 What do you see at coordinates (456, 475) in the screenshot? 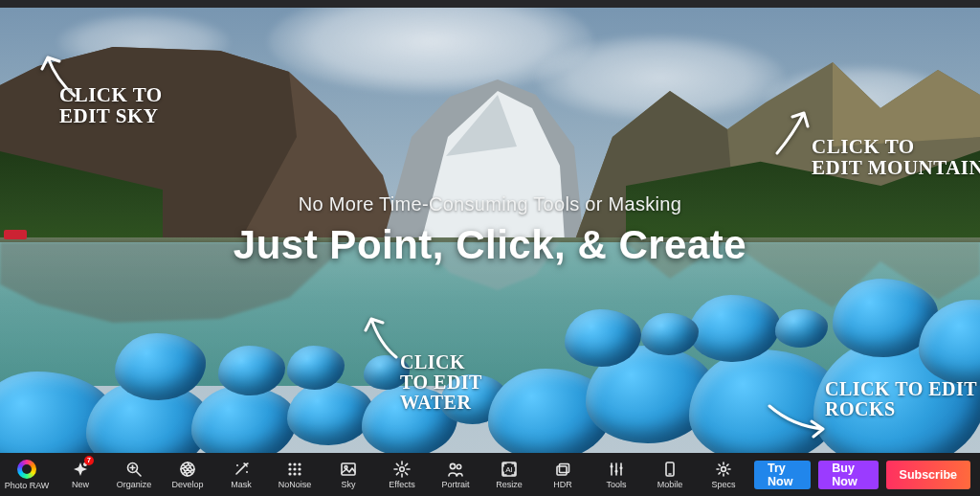
I see `toolbar-portrait: Portrait` at bounding box center [456, 475].